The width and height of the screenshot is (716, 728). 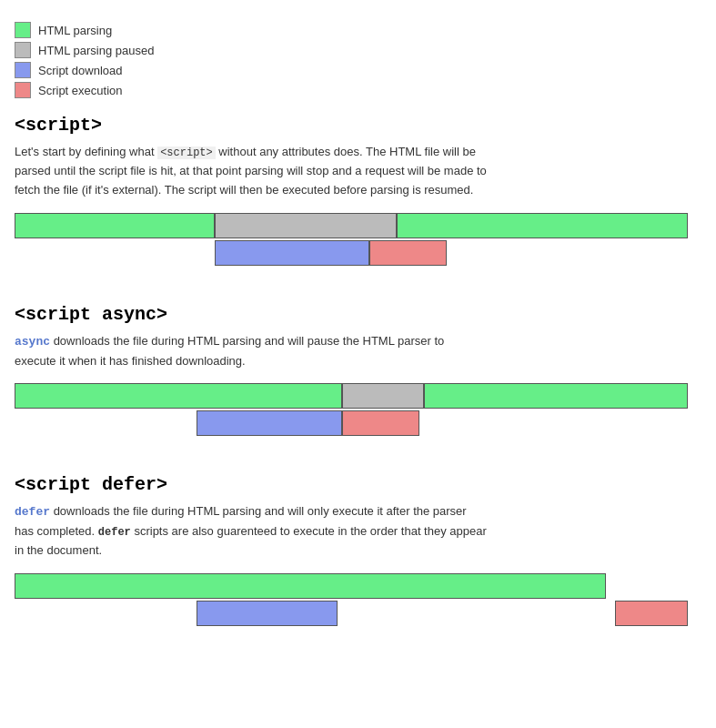 I want to click on legend-item: Script execution, so click(x=358, y=90).